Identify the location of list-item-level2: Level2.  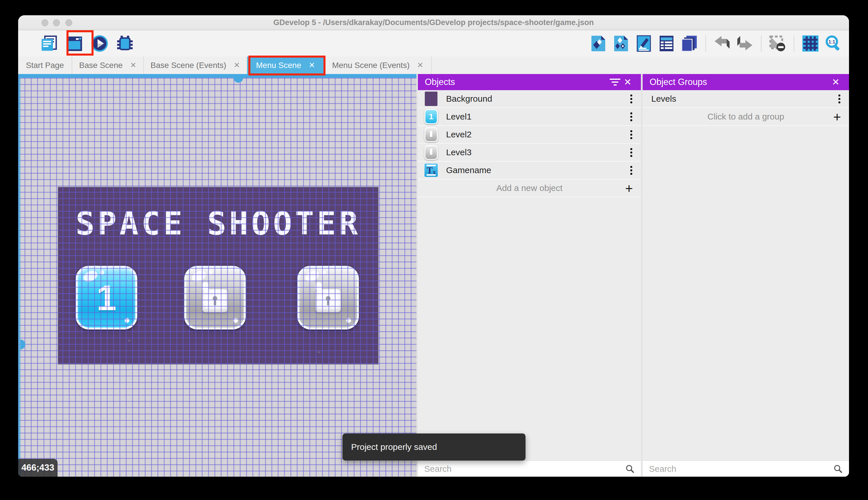
(529, 135).